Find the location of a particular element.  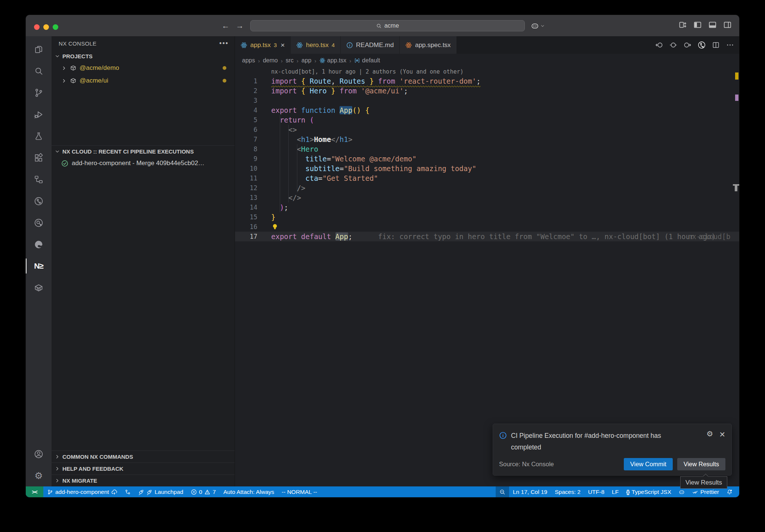

dirty-count-badge: 3 is located at coordinates (275, 45).